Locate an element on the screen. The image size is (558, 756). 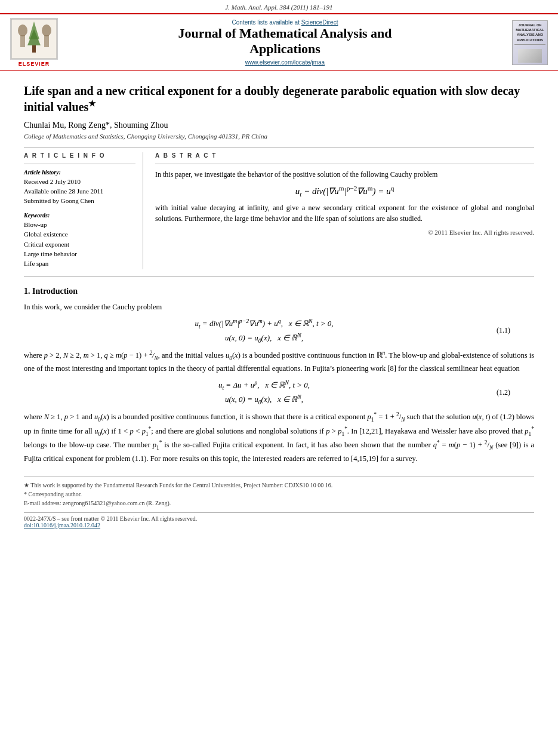
elsevier-brand: ELSEVIER is located at coordinates (35, 64).